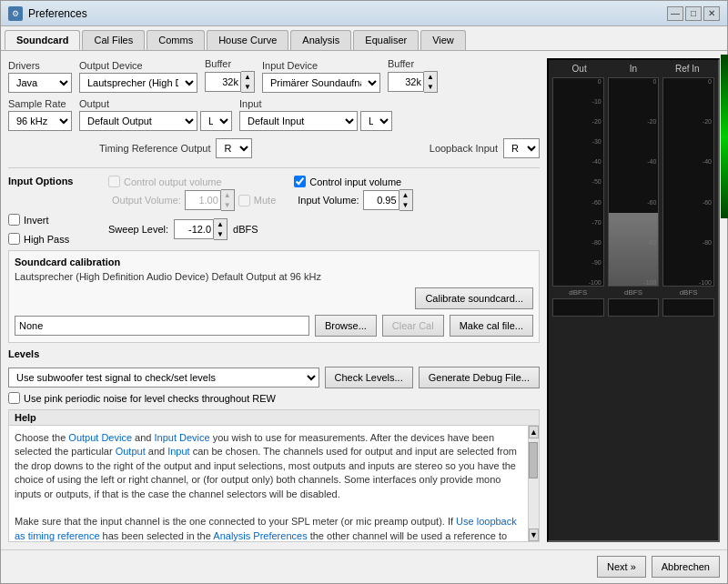 This screenshot has width=728, height=584. Describe the element at coordinates (521, 148) in the screenshot. I see `loopback-select: R` at that location.